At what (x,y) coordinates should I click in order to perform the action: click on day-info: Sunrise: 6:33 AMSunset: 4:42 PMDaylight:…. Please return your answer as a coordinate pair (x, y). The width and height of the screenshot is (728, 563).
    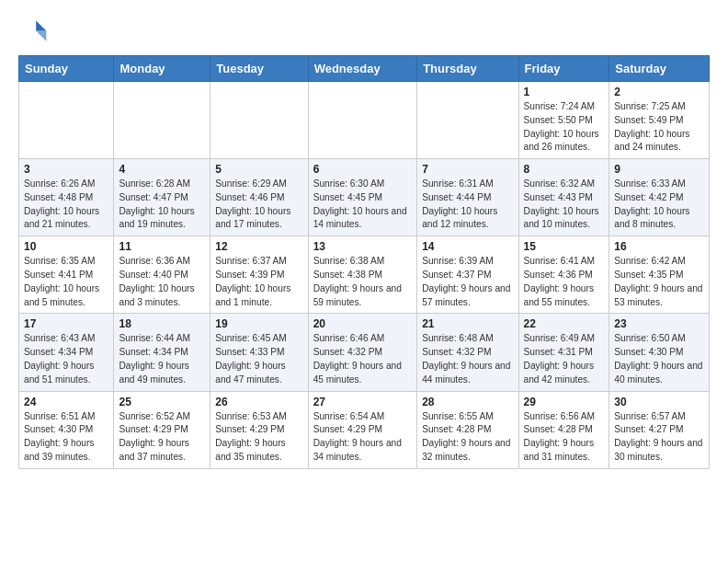
    Looking at the image, I should click on (659, 204).